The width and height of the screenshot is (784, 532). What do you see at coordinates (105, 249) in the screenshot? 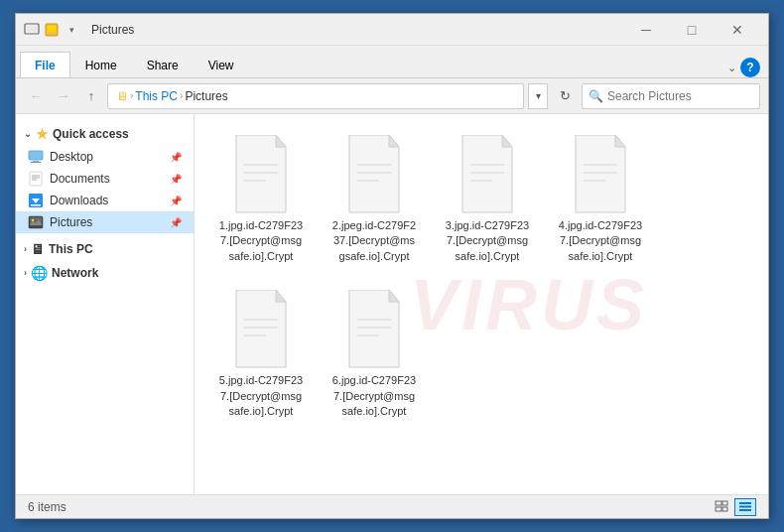
I see `this-pc-header: › 🖥 This PC` at bounding box center [105, 249].